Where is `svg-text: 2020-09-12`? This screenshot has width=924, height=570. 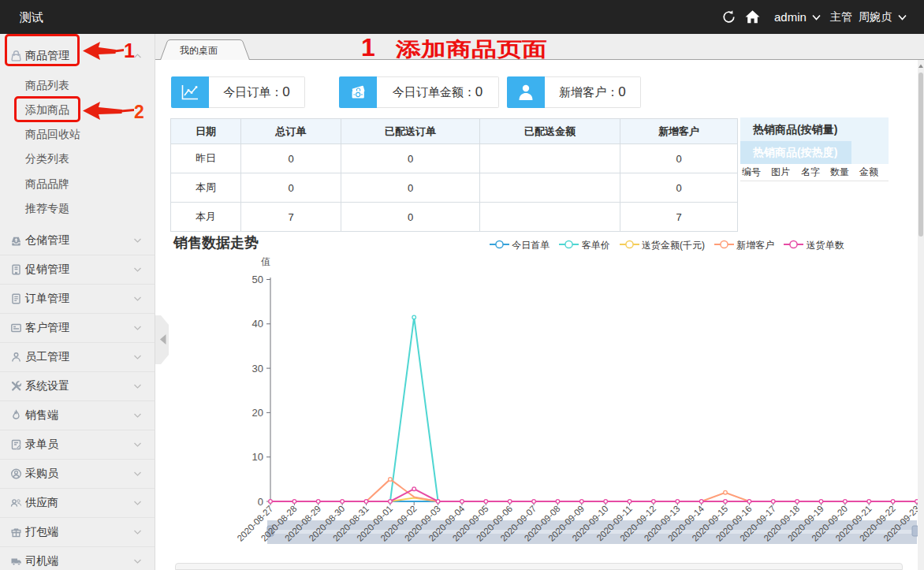
svg-text: 2020-09-12 is located at coordinates (638, 523).